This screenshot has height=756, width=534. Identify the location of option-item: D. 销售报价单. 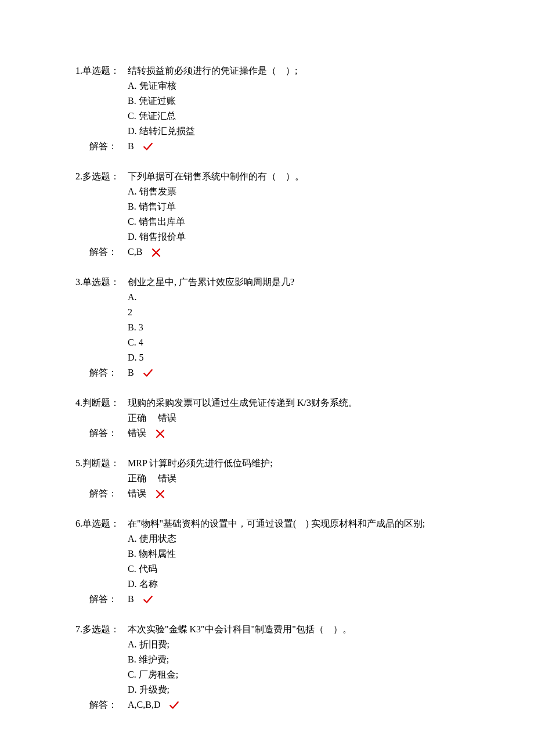
(293, 237).